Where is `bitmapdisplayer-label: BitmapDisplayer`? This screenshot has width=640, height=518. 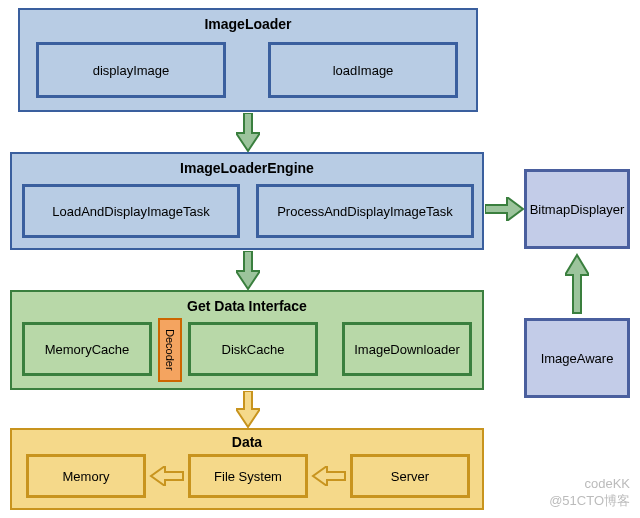 bitmapdisplayer-label: BitmapDisplayer is located at coordinates (578, 210).